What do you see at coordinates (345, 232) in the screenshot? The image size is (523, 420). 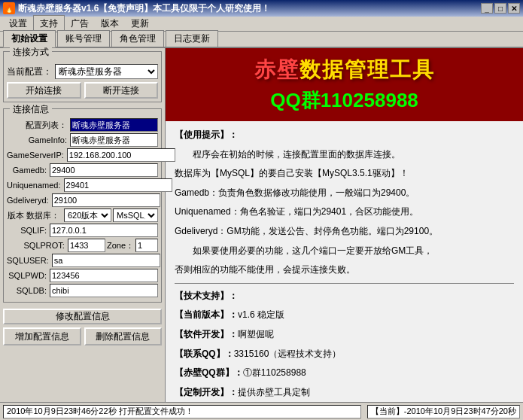 I see `hint5: Gdeliveryd：GM功能，发送公告、封停角色功能。端口为29100。` at bounding box center [345, 232].